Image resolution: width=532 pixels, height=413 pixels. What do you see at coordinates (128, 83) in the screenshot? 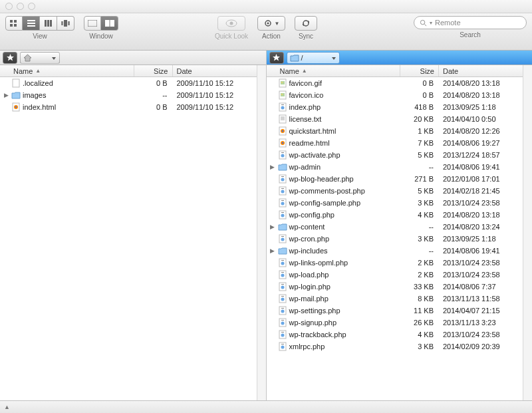
I see `file-row: .localized0 B2009/11/10 15:12` at bounding box center [128, 83].